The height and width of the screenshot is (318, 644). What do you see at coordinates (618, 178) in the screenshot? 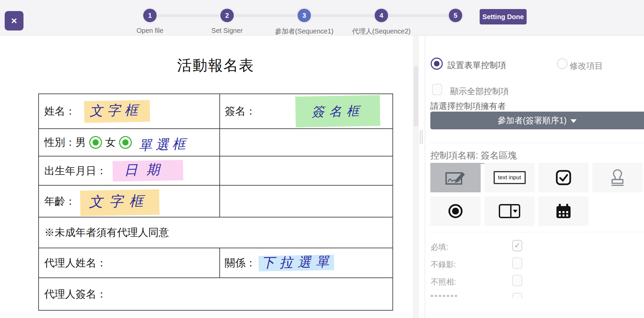
I see `stamp-icon` at bounding box center [618, 178].